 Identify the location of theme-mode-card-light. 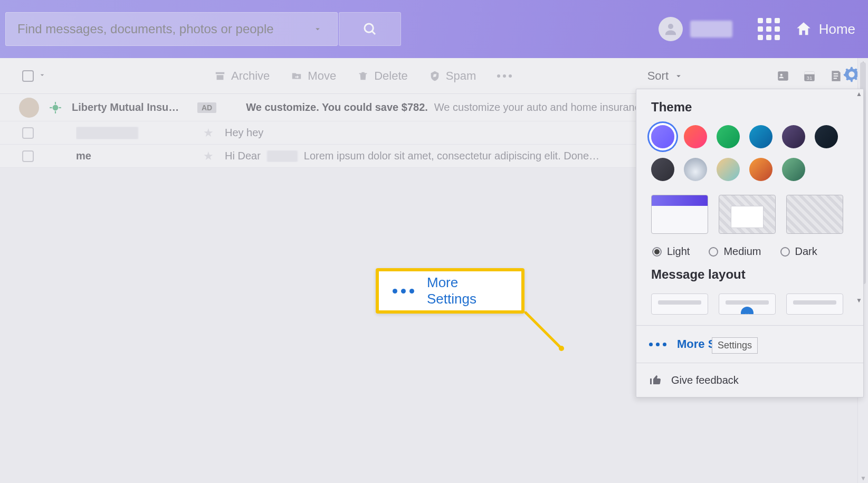
(680, 214).